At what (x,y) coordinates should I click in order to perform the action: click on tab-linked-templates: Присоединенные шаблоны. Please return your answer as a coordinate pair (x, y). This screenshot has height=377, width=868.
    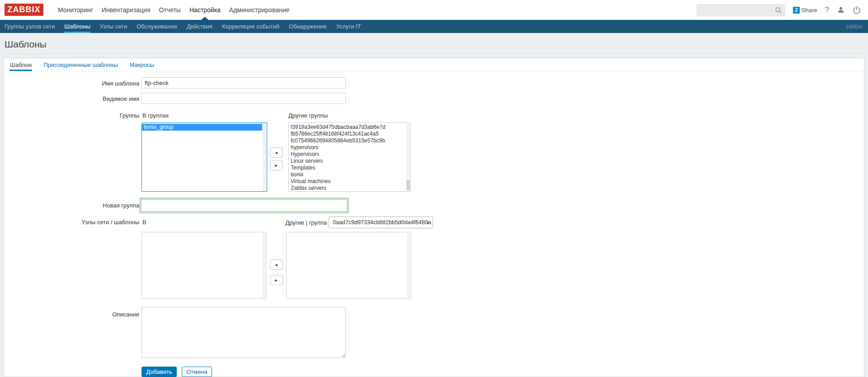
    Looking at the image, I should click on (80, 65).